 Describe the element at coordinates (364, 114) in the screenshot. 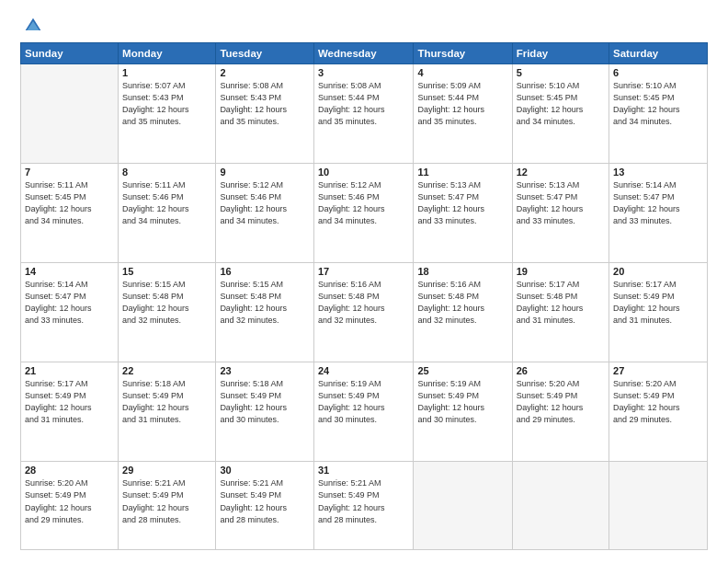

I see `calendar-cell: 3Sunrise: 5:08 AM Sunset: 5:44 PM Daylig…` at that location.